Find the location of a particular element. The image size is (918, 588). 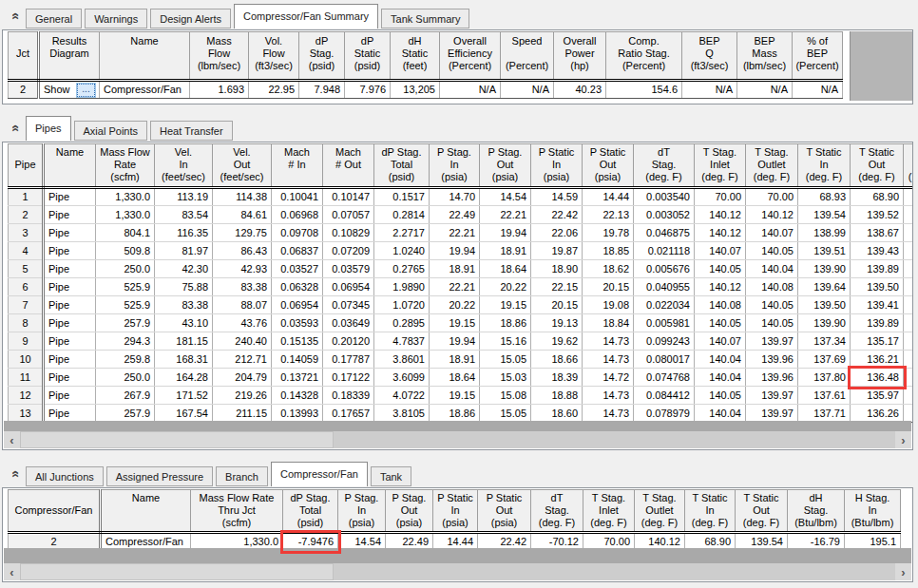

column-header-t-static-in-deg-f: T Static In (deg. F) is located at coordinates (825, 166).